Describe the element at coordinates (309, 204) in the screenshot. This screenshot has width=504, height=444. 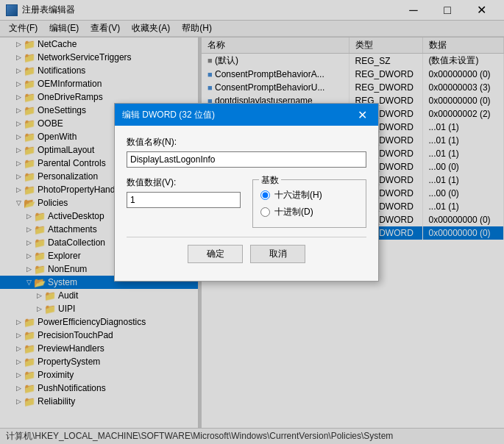
I see `base-group: 基数 十六进制(H) 十进制(D)` at that location.